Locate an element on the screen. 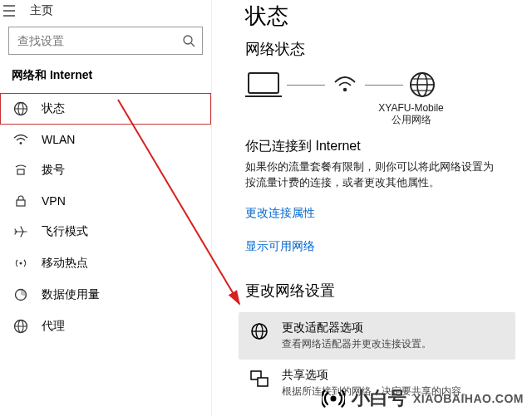 The width and height of the screenshot is (532, 416). status-icon is located at coordinates (22, 109).